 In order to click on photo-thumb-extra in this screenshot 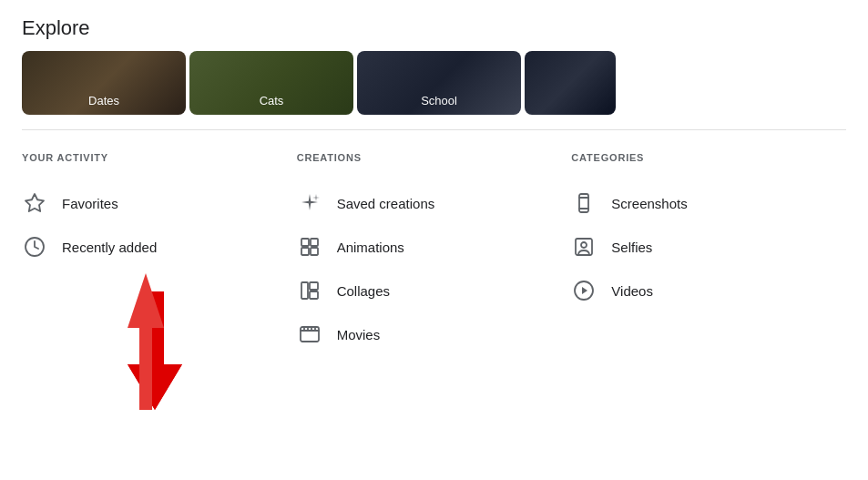, I will do `click(570, 83)`.